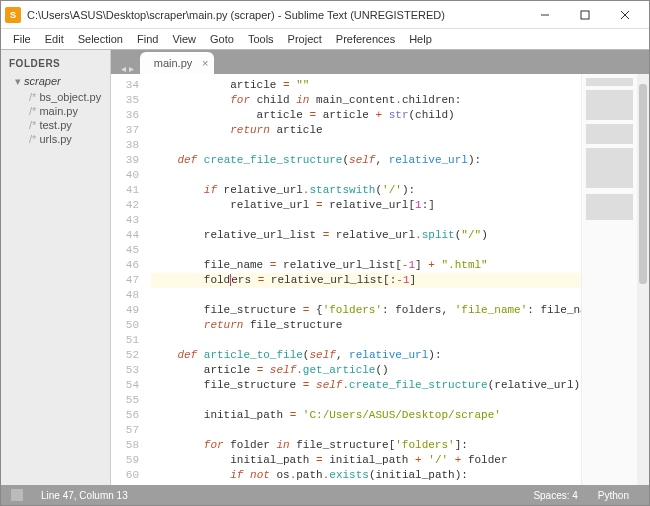 This screenshot has height=506, width=650. Describe the element at coordinates (205, 63) in the screenshot. I see `close-icon: ×` at that location.